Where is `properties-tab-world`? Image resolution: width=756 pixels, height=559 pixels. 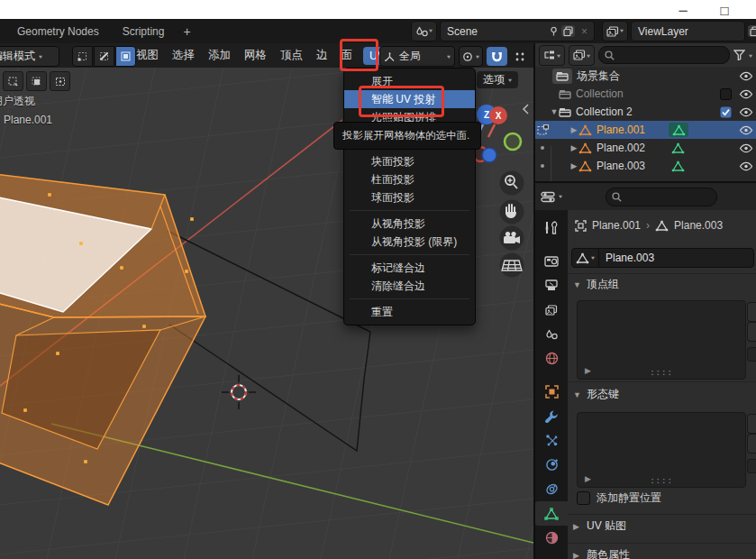 properties-tab-world is located at coordinates (551, 359).